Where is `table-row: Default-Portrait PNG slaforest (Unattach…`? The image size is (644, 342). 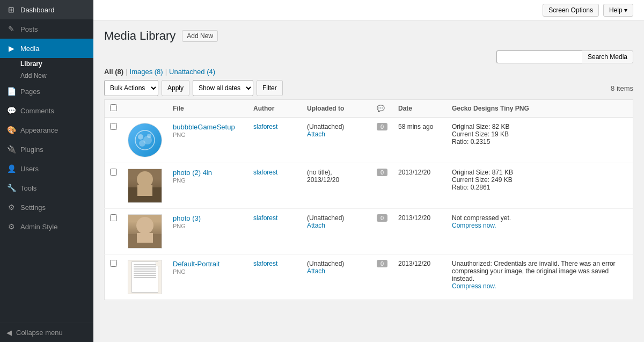
table-row: Default-Portrait PNG slaforest (Unattach… is located at coordinates (369, 277).